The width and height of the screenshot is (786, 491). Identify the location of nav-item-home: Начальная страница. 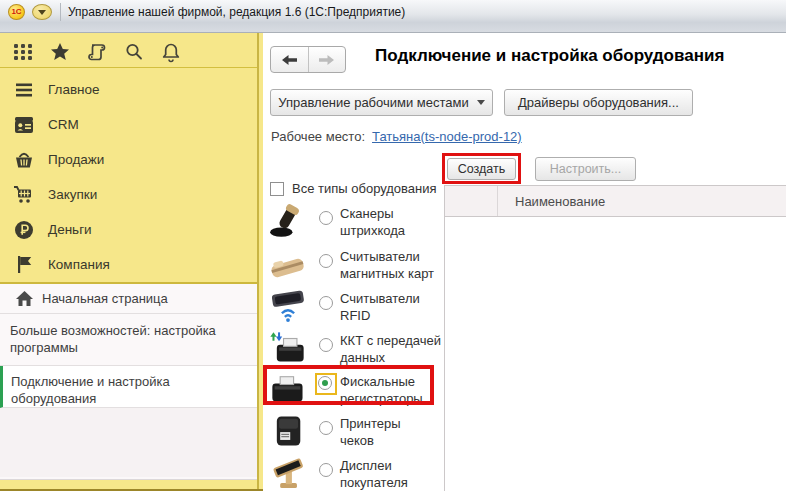
(129, 299).